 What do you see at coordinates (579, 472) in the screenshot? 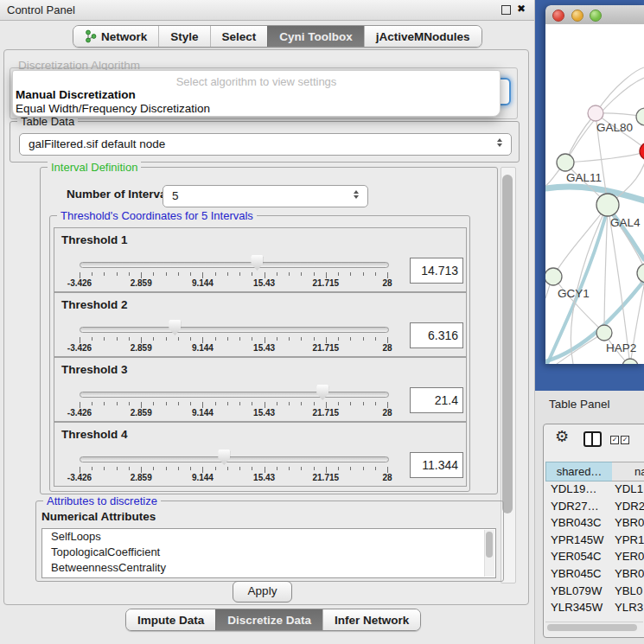
I see `column-header-shared-name: shared…` at bounding box center [579, 472].